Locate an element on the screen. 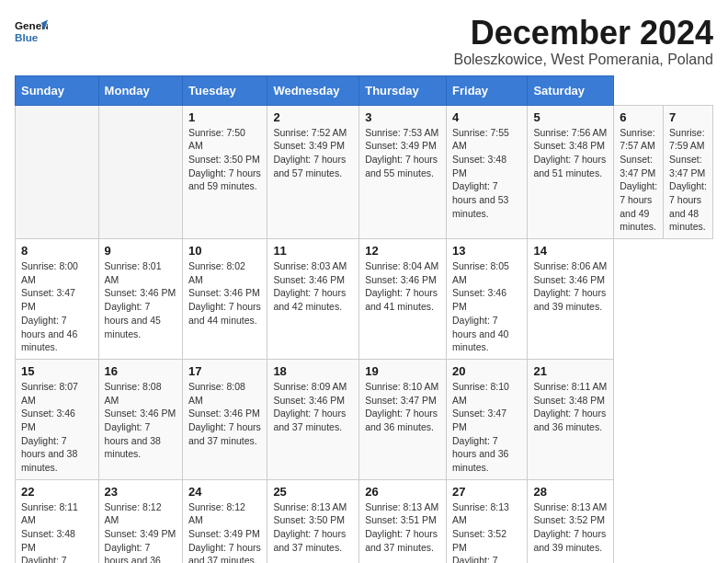 This screenshot has width=728, height=563. calendar-subtitle: Boleszkowice, West Pomerania, Poland is located at coordinates (583, 60).